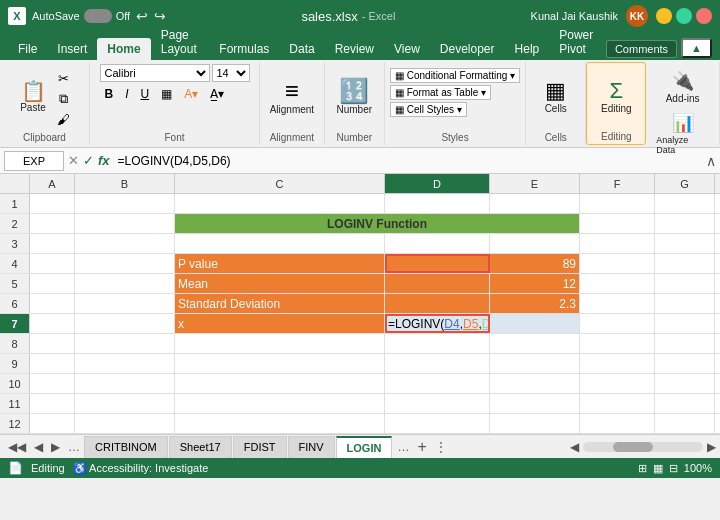 Image resolution: width=720 pixels, height=520 pixels. Describe the element at coordinates (712, 447) in the screenshot. I see `scroll-right-button: ▶` at that location.